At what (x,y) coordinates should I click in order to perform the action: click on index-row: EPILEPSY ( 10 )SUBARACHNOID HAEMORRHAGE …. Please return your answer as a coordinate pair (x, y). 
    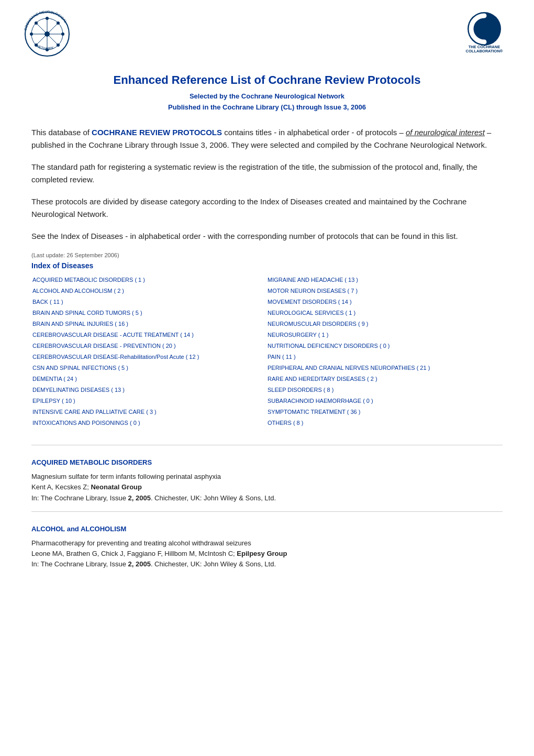
    Looking at the image, I should click on (267, 401).